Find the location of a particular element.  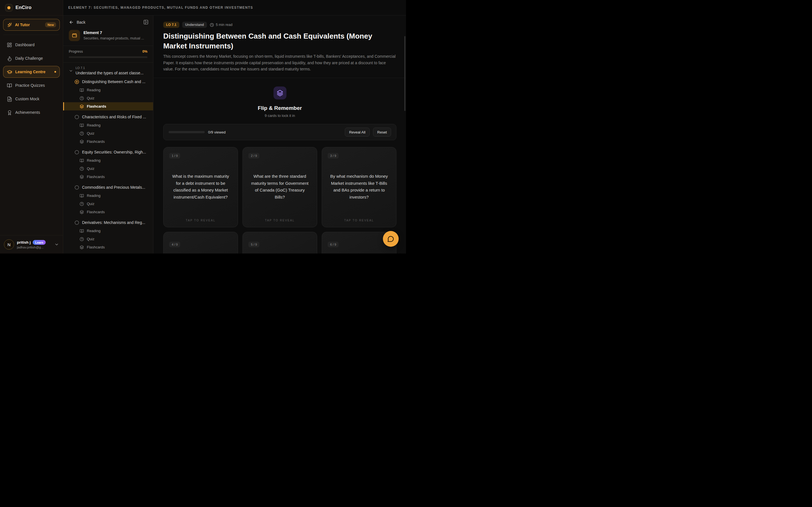

brand-name: EnCiro is located at coordinates (23, 7).